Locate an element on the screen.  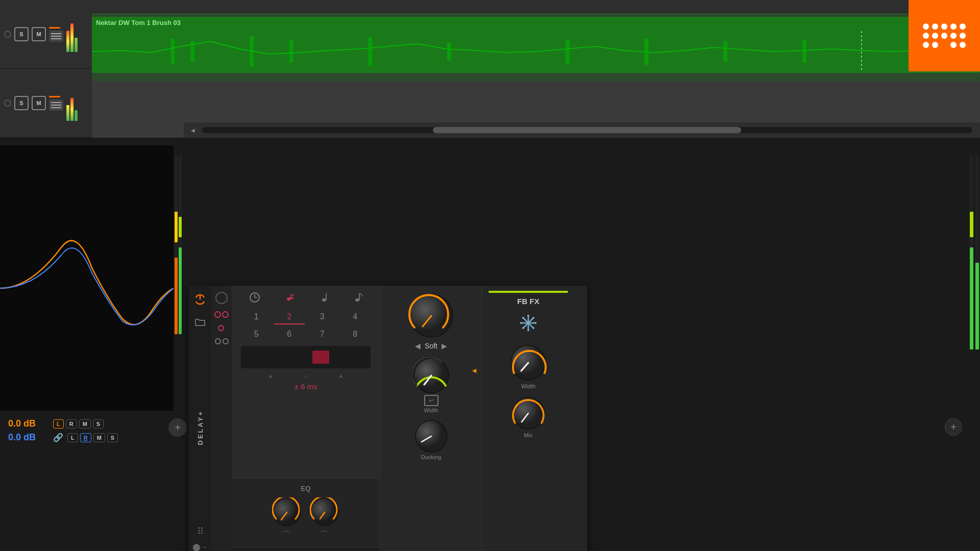
rec-dot is located at coordinates (222, 328).